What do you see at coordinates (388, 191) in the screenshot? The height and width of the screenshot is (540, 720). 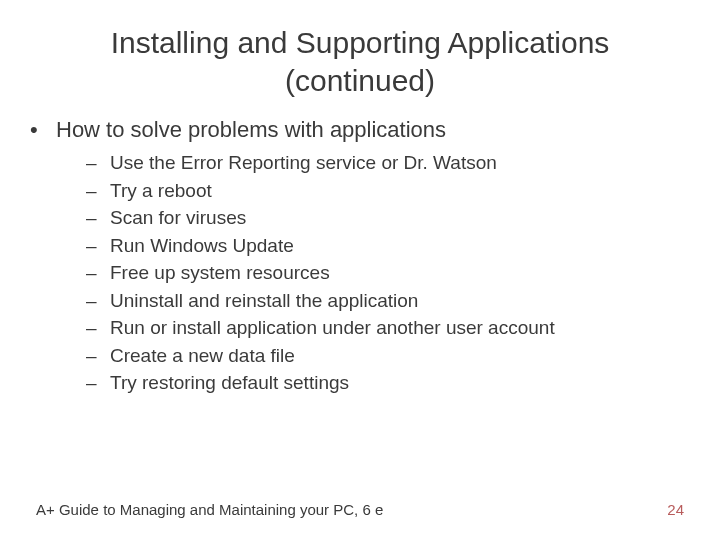 I see `list-item: – Try a reboot` at bounding box center [388, 191].